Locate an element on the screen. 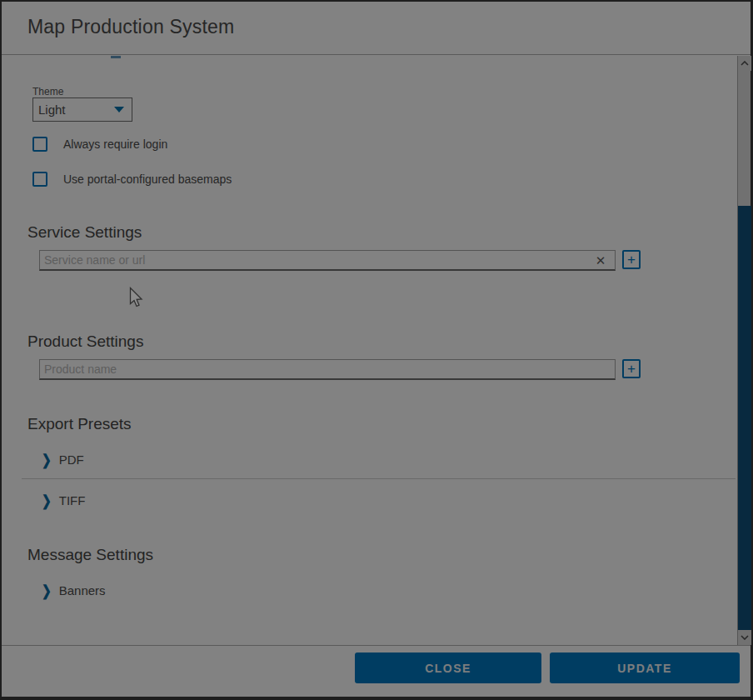  service-settings-heading: Service Settings is located at coordinates (85, 232).